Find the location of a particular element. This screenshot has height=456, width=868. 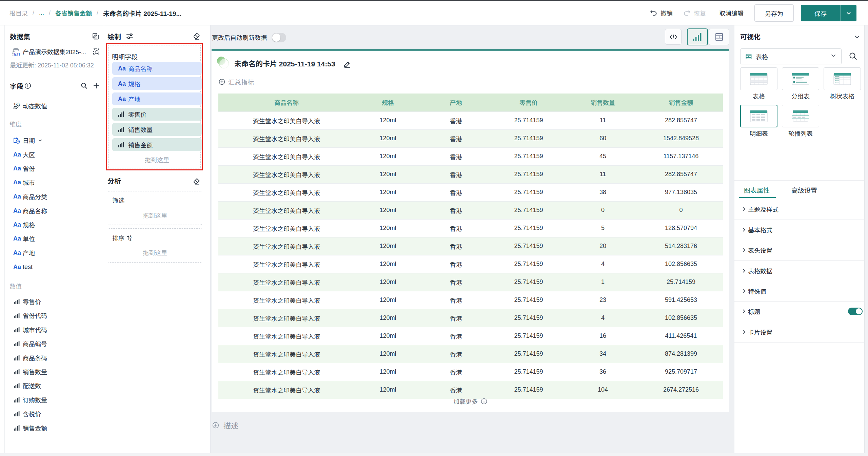

svg-text: Z is located at coordinates (130, 240).